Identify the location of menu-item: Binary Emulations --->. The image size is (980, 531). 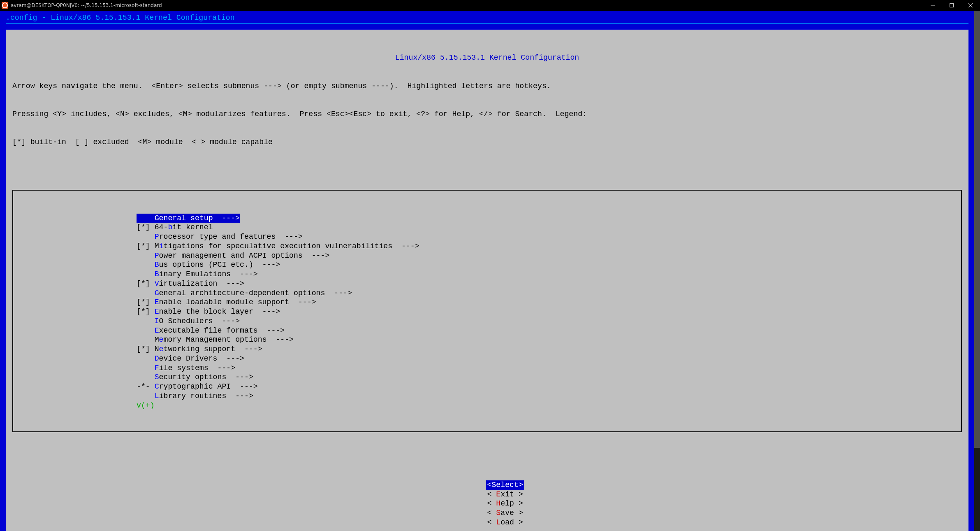
(549, 274).